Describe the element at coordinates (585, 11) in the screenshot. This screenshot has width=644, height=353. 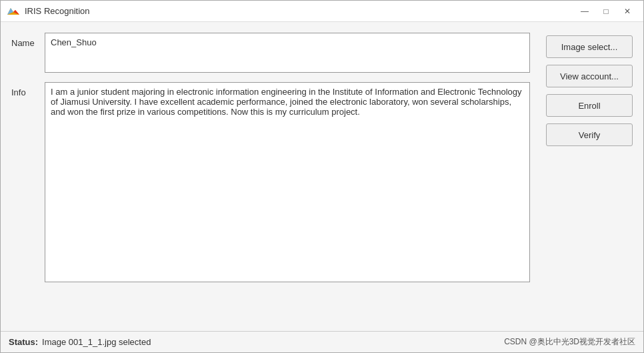
I see `minimize-button: —` at that location.